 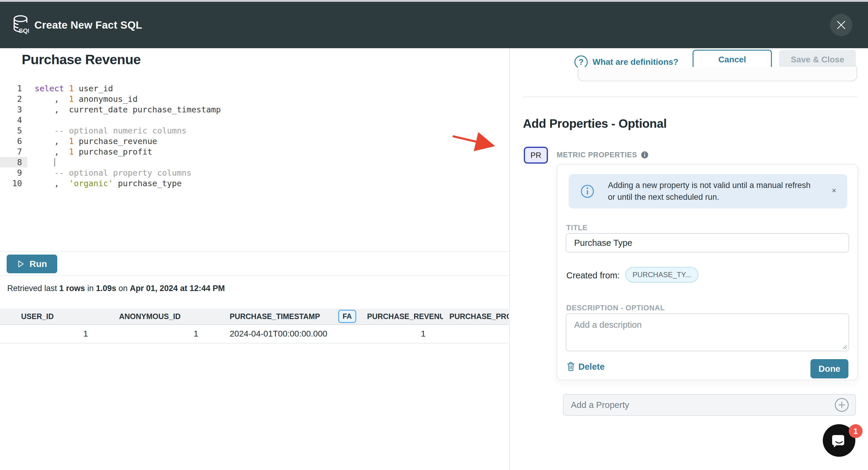 What do you see at coordinates (13, 88) in the screenshot?
I see `line-number: 1` at bounding box center [13, 88].